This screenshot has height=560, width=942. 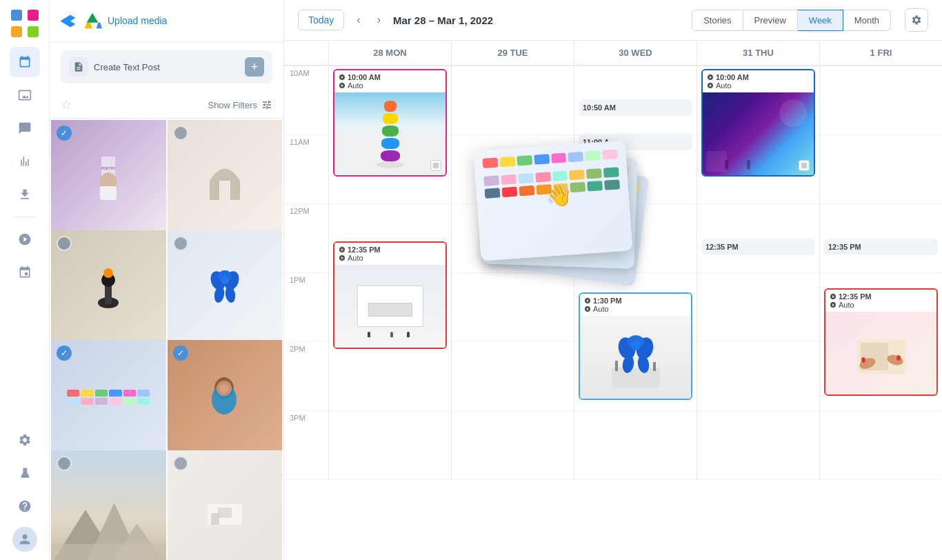 What do you see at coordinates (359, 20) in the screenshot?
I see `prev-arrow-button: ‹` at bounding box center [359, 20].